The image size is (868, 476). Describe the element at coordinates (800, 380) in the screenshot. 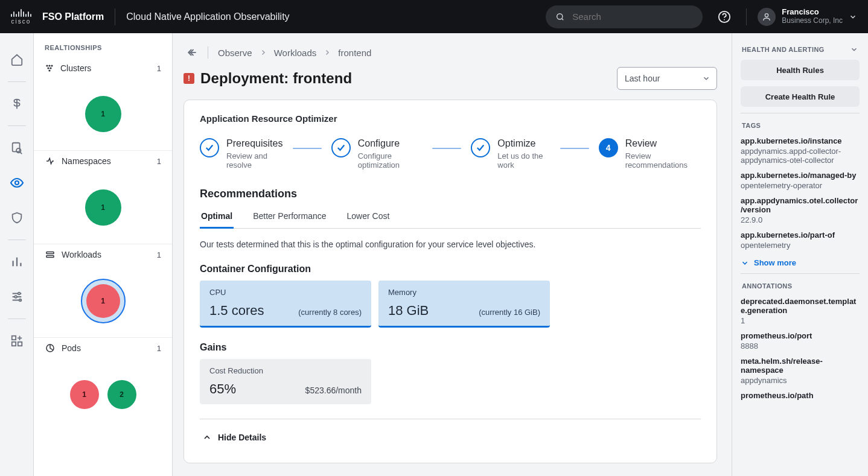

I see `kv-value: appdynamics` at that location.